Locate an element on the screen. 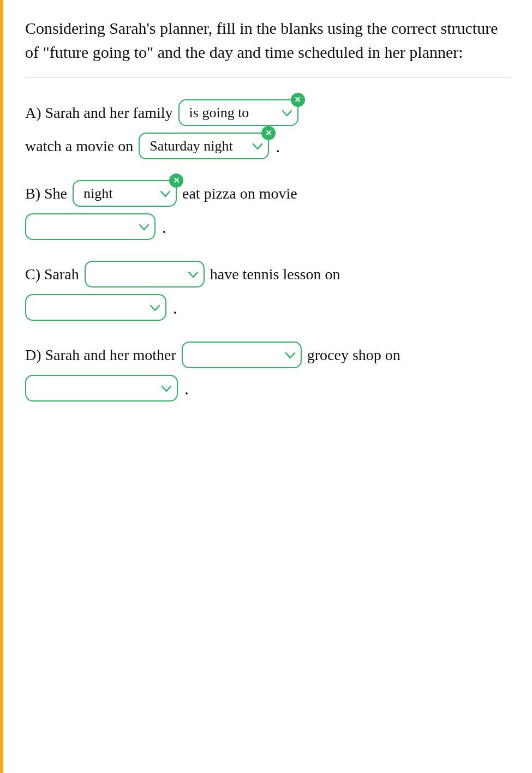 Image resolution: width=532 pixels, height=773 pixels. question-c-time-select: Monday afternoon Tuesday morning is located at coordinates (96, 308).